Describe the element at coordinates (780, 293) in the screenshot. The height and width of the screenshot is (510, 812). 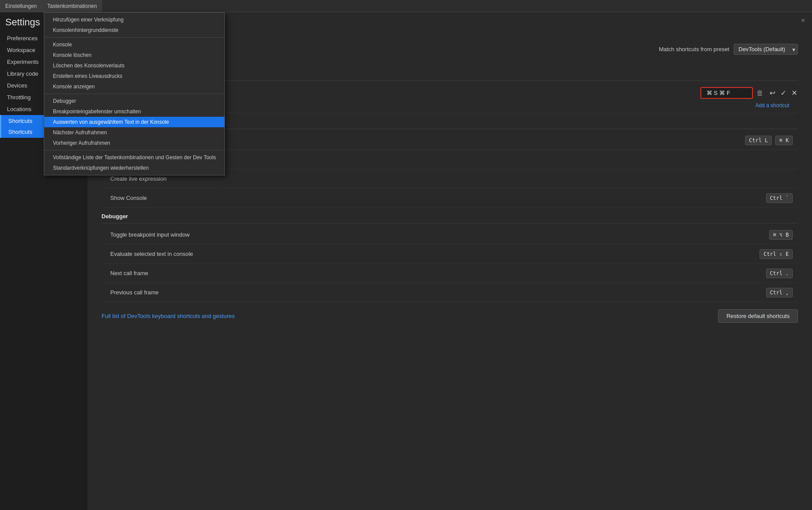
I see `key-badge-ctrl-comma: Ctrl ,` at that location.